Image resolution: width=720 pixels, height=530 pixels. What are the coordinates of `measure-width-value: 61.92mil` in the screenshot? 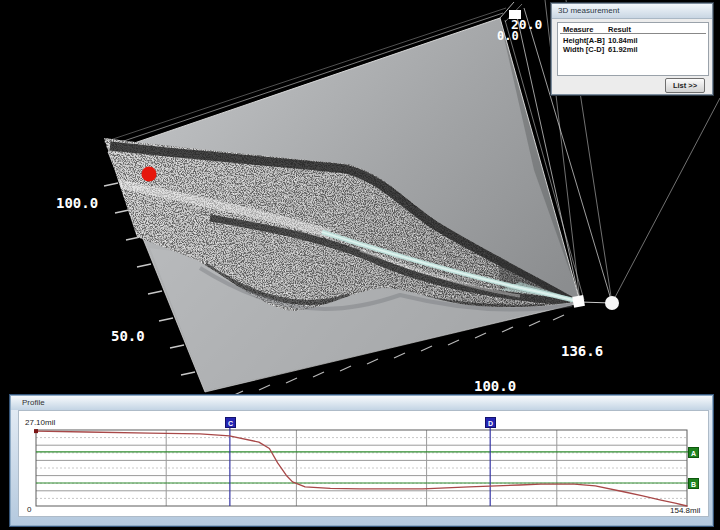 It's located at (623, 50).